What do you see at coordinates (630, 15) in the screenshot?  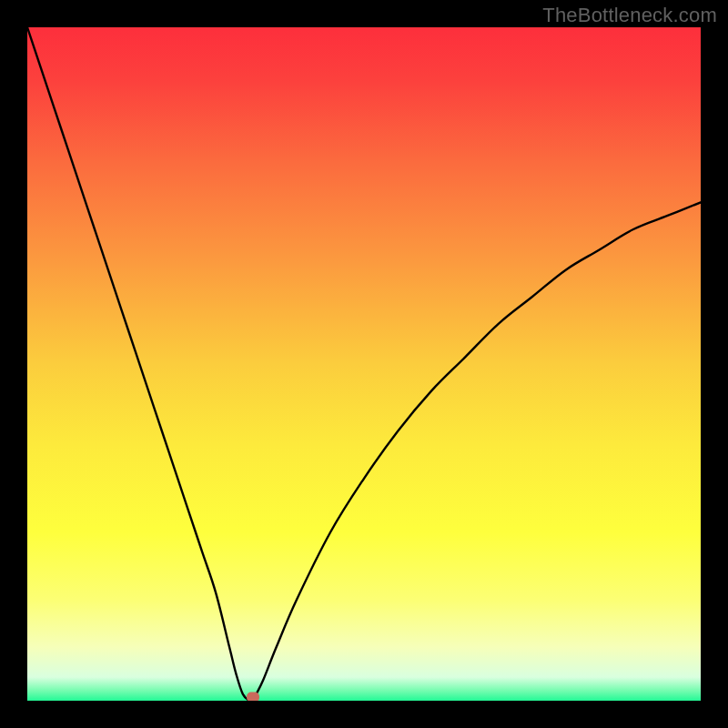 I see `watermark-text: TheBottleneck.com` at bounding box center [630, 15].